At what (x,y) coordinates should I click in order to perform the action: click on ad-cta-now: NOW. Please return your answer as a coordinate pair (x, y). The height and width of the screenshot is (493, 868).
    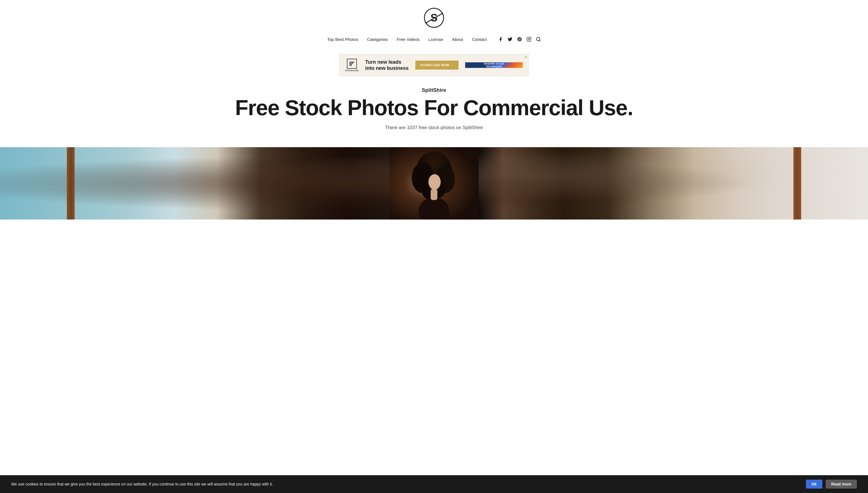
    Looking at the image, I should click on (445, 65).